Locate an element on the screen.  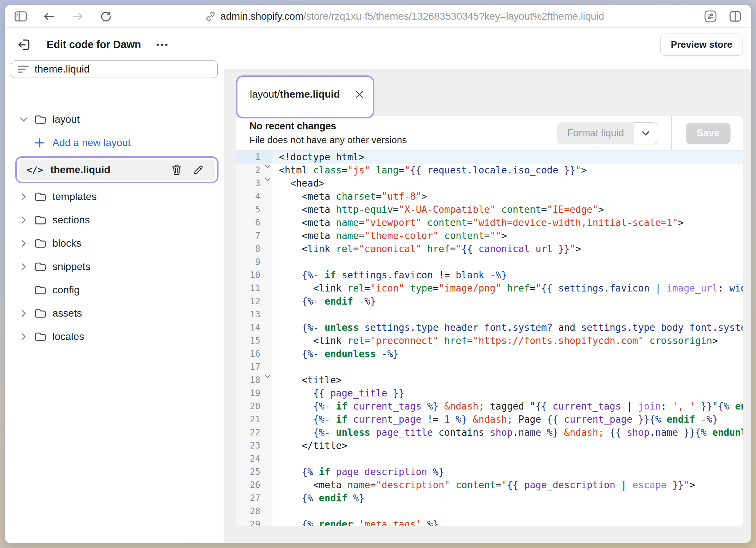
code-line-text: {%- if current_page != 1 %} &ndash; Page… is located at coordinates (508, 419).